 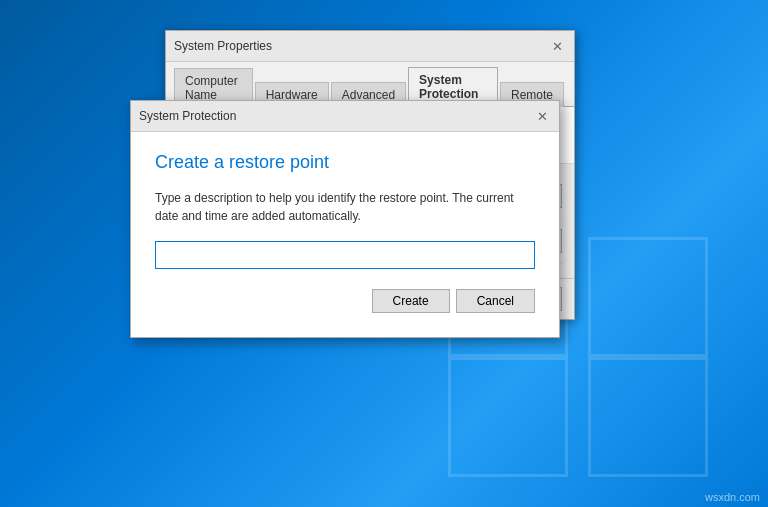 I want to click on restore-point-description-input, so click(x=345, y=255).